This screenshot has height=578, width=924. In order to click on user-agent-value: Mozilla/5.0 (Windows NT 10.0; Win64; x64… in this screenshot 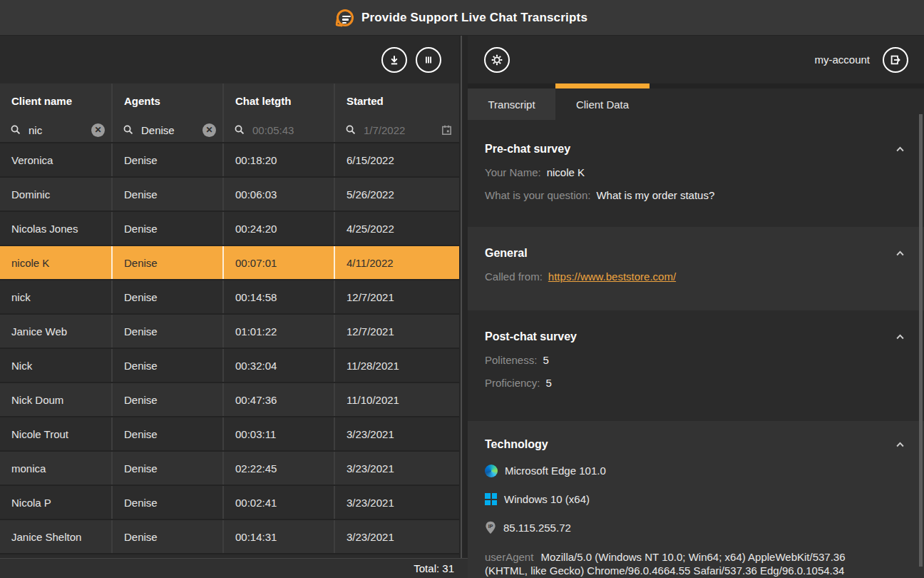, I will do `click(665, 564)`.